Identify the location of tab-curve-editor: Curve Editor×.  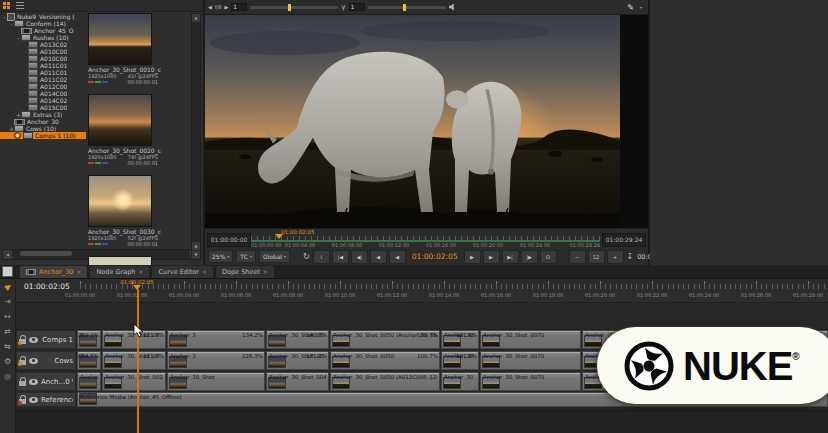
(182, 272).